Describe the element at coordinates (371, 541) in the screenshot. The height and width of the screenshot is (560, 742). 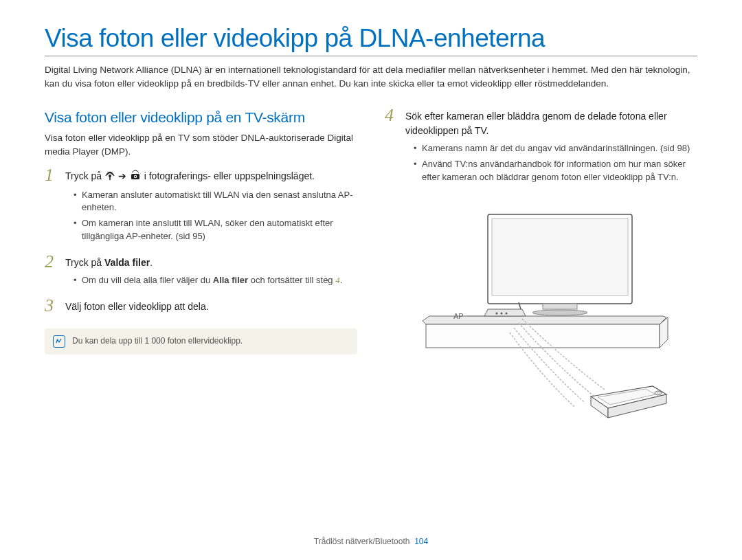
I see `page-footer: Trådlöst nätverk/Bluetooth 104` at that location.